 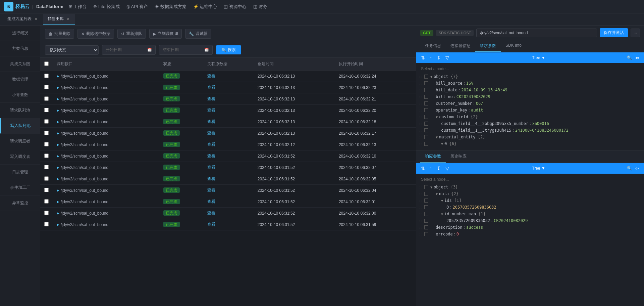 What do you see at coordinates (20, 80) in the screenshot?
I see `sidebar-item-data-mgmt: 数据管理` at bounding box center [20, 80].